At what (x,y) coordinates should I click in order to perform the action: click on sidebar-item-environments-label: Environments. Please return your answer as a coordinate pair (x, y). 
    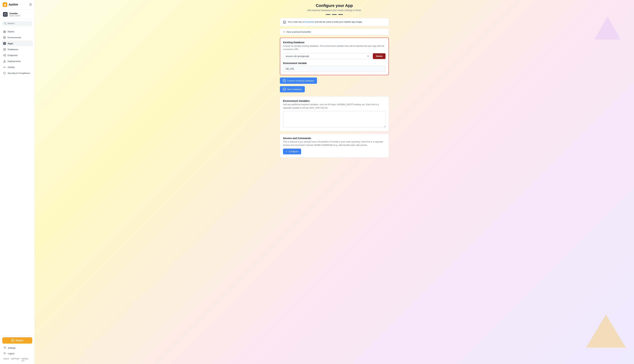
    Looking at the image, I should click on (15, 38).